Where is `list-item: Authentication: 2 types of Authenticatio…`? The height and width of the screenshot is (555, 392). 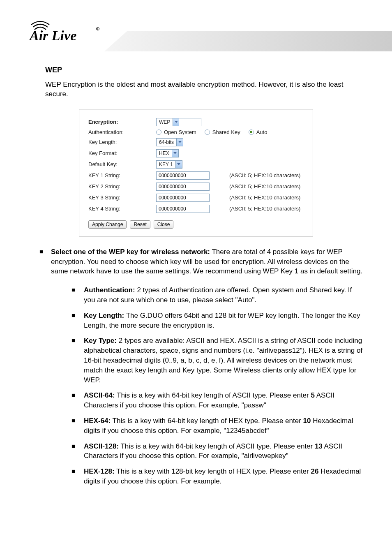 list-item: Authentication: 2 types of Authenticatio… is located at coordinates (217, 295).